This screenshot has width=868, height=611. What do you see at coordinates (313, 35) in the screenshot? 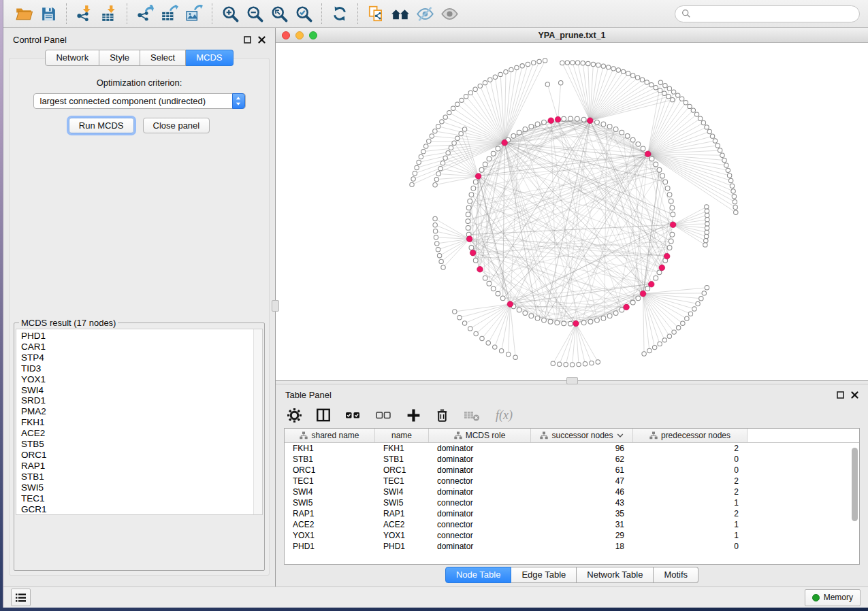
I see `window-zoom-button` at bounding box center [313, 35].